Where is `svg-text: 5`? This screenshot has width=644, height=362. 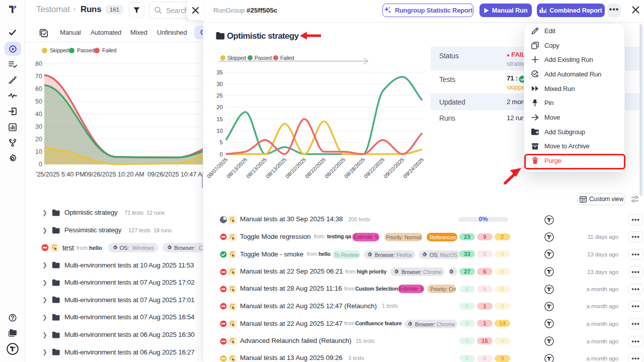
svg-text: 5 is located at coordinates (221, 142).